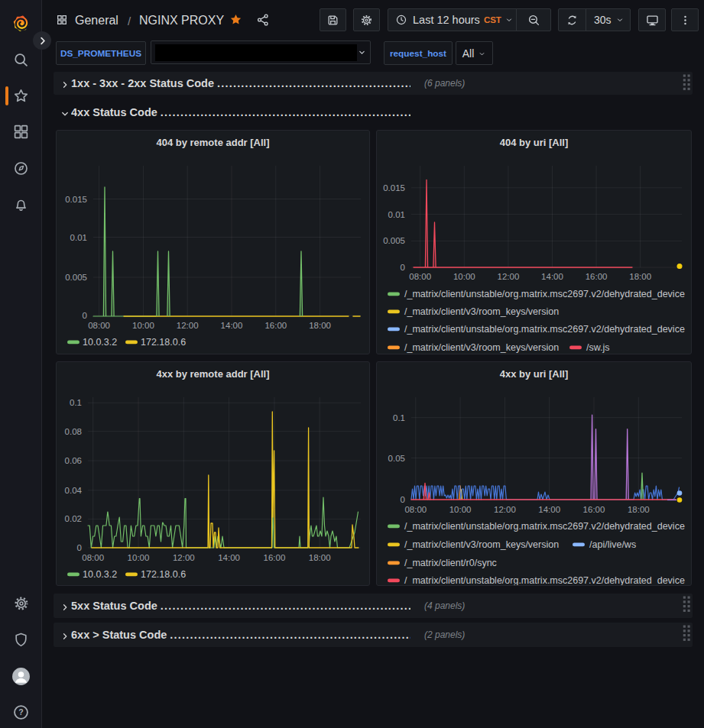 The image size is (704, 728). What do you see at coordinates (451, 563) in the screenshot?
I see `svg-text: /_matrix/client/r0/sync` at bounding box center [451, 563].